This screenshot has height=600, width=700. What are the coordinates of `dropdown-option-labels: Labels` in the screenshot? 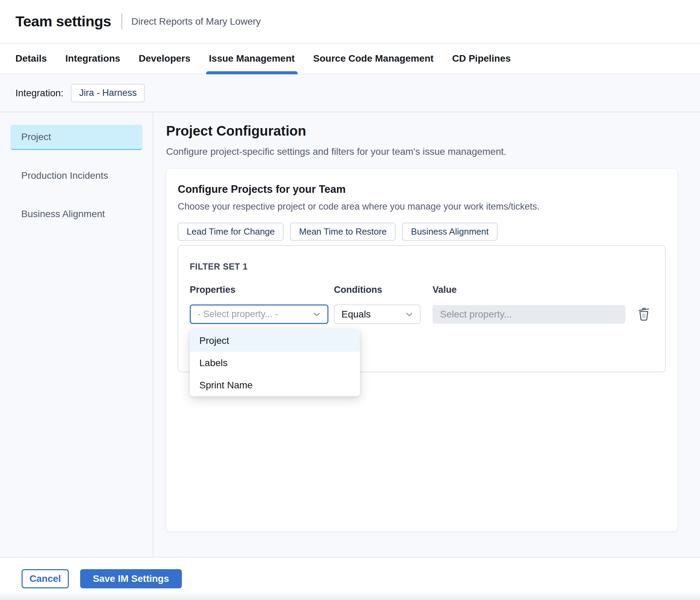 It's located at (275, 363).